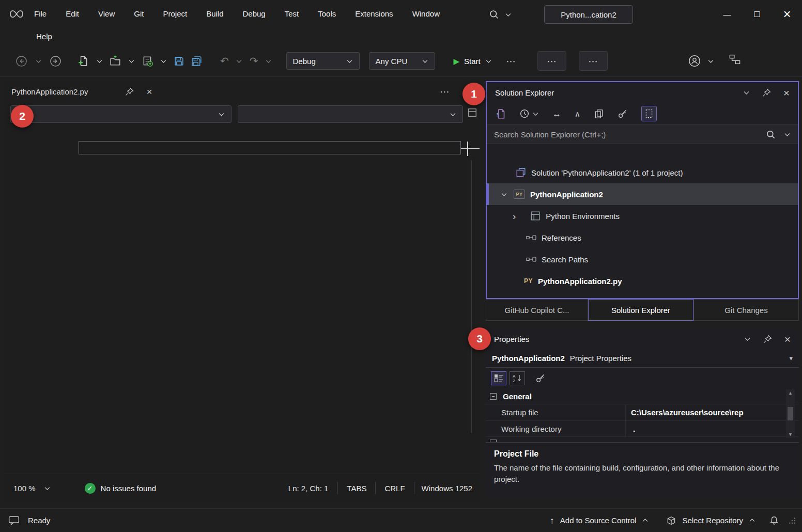 The image size is (802, 532). What do you see at coordinates (557, 114) in the screenshot?
I see `switch-views-icon: ↔` at bounding box center [557, 114].